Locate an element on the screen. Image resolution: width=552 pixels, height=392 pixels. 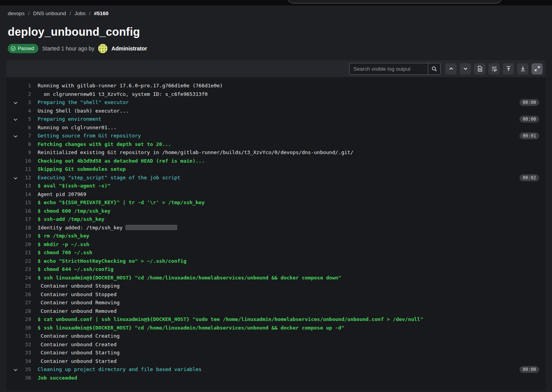
log-line-gutter: 34 is located at coordinates (19, 361).